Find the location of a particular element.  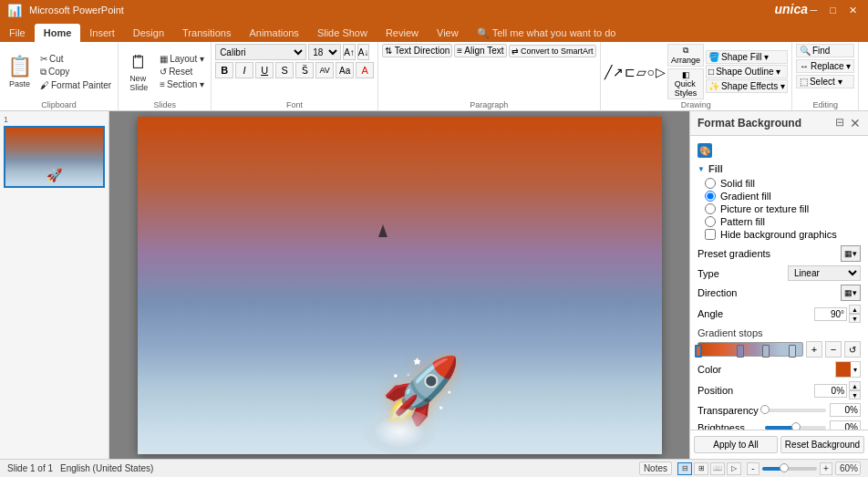

brightness-slider-track is located at coordinates (795, 428).